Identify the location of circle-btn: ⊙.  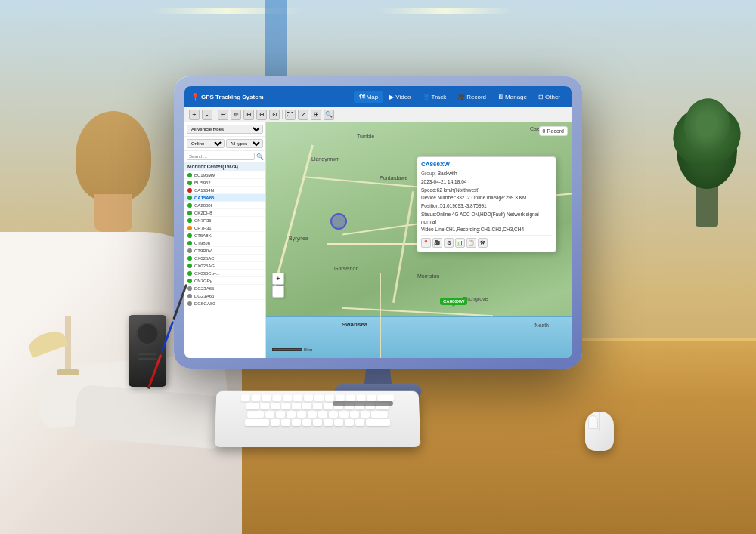
(274, 115).